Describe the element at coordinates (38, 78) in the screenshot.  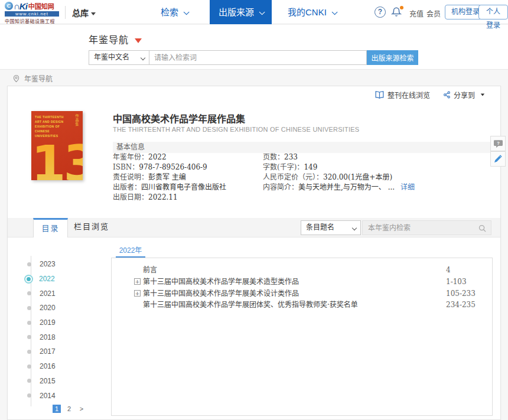
I see `breadcrumb-label: 年鉴导航` at that location.